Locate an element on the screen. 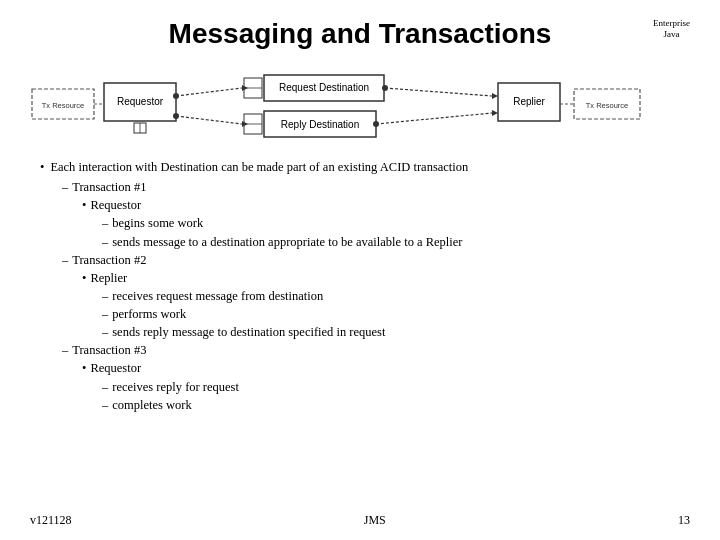 This screenshot has width=720, height=540. main-bullet-text: Each interaction with Destination can be… is located at coordinates (259, 167).